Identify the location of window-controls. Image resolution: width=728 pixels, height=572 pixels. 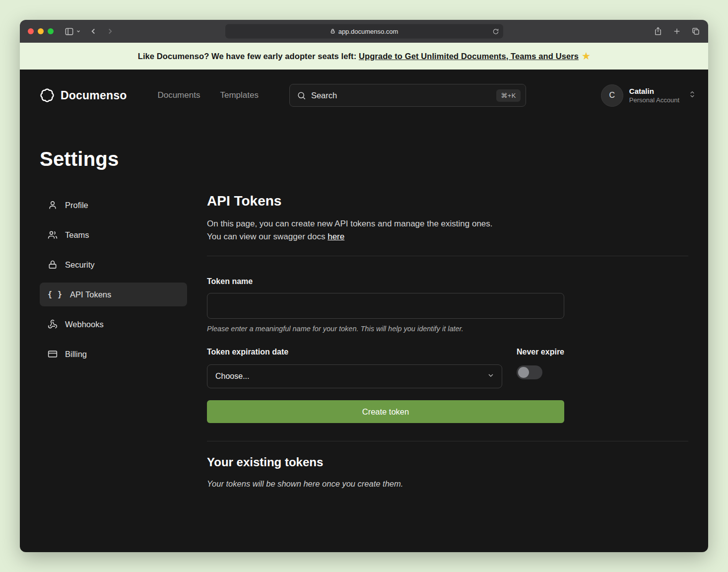
(41, 31).